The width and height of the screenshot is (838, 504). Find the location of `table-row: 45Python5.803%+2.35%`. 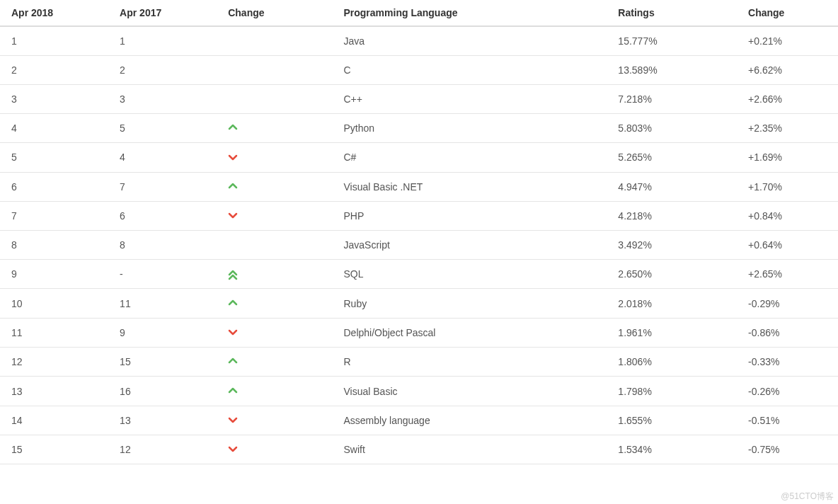

table-row: 45Python5.803%+2.35% is located at coordinates (419, 129).